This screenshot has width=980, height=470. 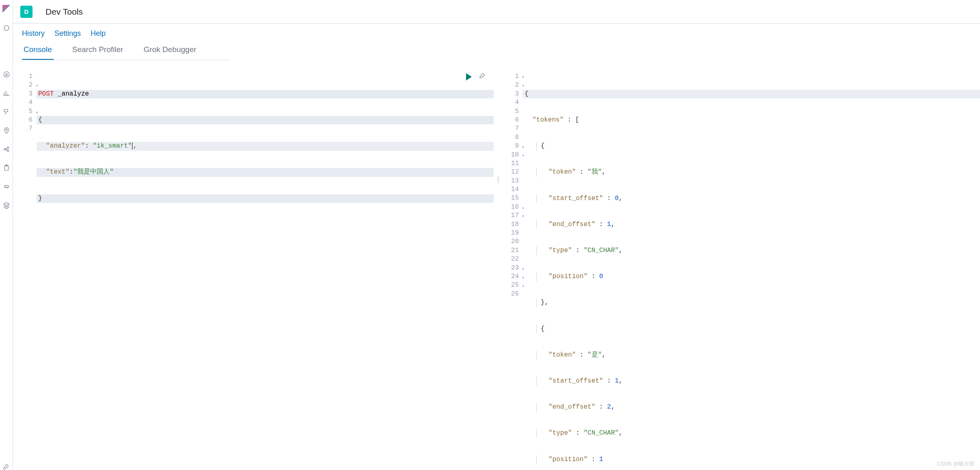 What do you see at coordinates (24, 103) in the screenshot?
I see `request-gutter: 1 2▾ 3 4 5▴ 6 7` at bounding box center [24, 103].